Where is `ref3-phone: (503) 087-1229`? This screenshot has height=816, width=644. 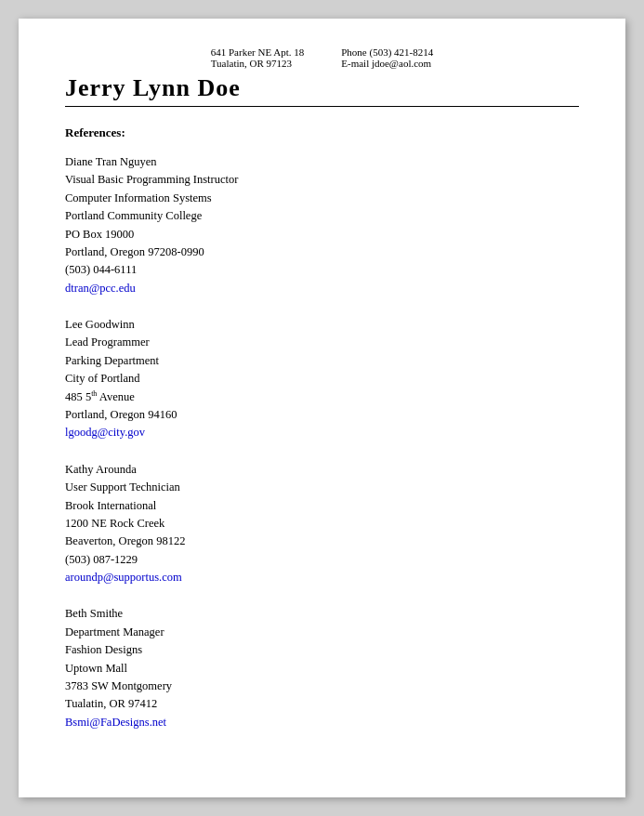 ref3-phone: (503) 087-1229 is located at coordinates (322, 559).